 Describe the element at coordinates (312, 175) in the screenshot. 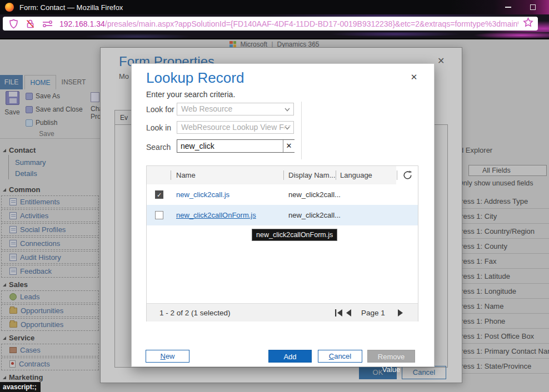

I see `column-display-name: Display Nam...` at that location.